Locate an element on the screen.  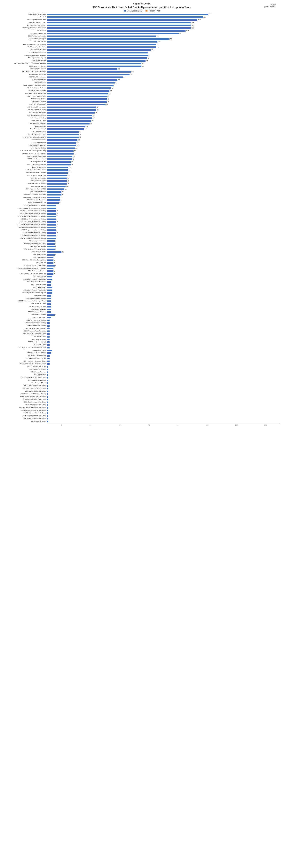
bar-label: 1914 German Mark is located at coordinates (26, 80).